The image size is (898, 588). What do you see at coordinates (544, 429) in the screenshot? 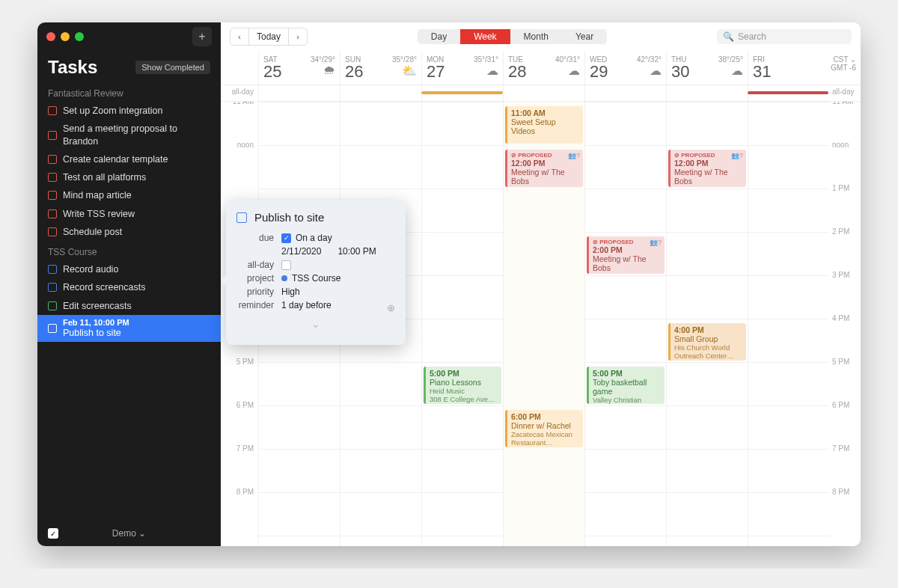
I see `calendar-event: 6:00 PMDinner w/ RachelZacatecas Mexican…` at bounding box center [544, 429].